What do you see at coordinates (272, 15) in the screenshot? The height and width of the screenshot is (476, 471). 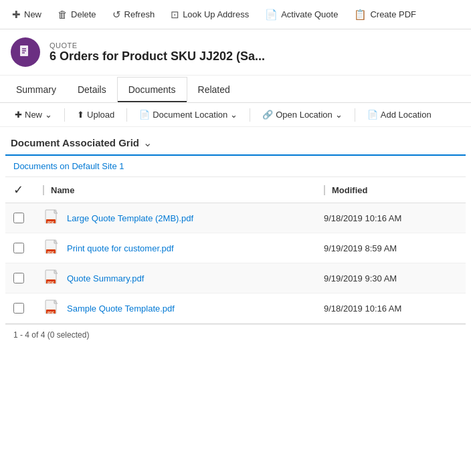 I see `activate-icon: 📄` at bounding box center [272, 15].